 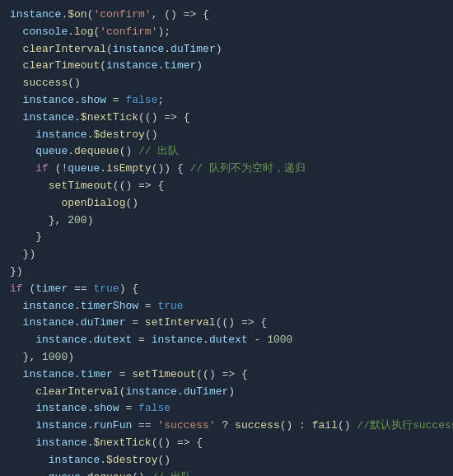 I want to click on code-token: (!, so click(x=58, y=170).